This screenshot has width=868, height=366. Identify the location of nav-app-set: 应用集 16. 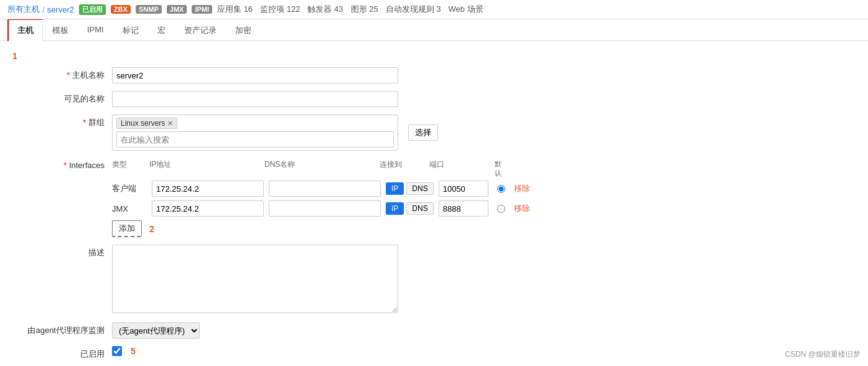
(235, 9).